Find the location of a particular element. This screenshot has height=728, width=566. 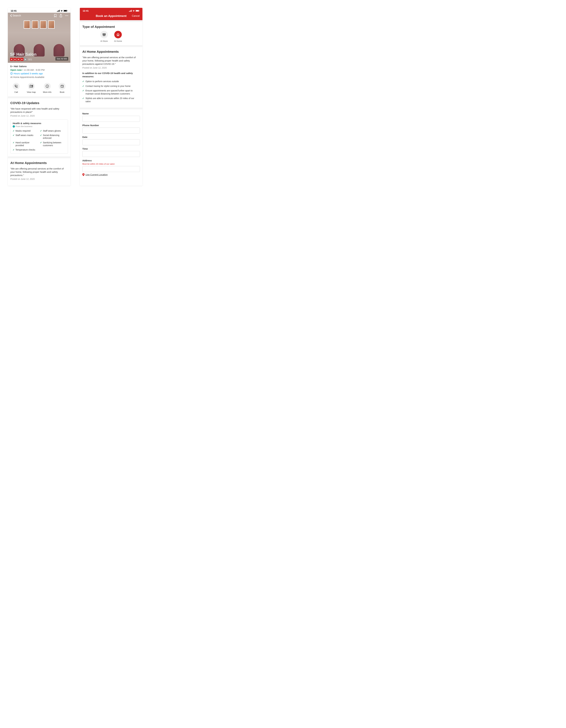

time-label: Time is located at coordinates (111, 149).